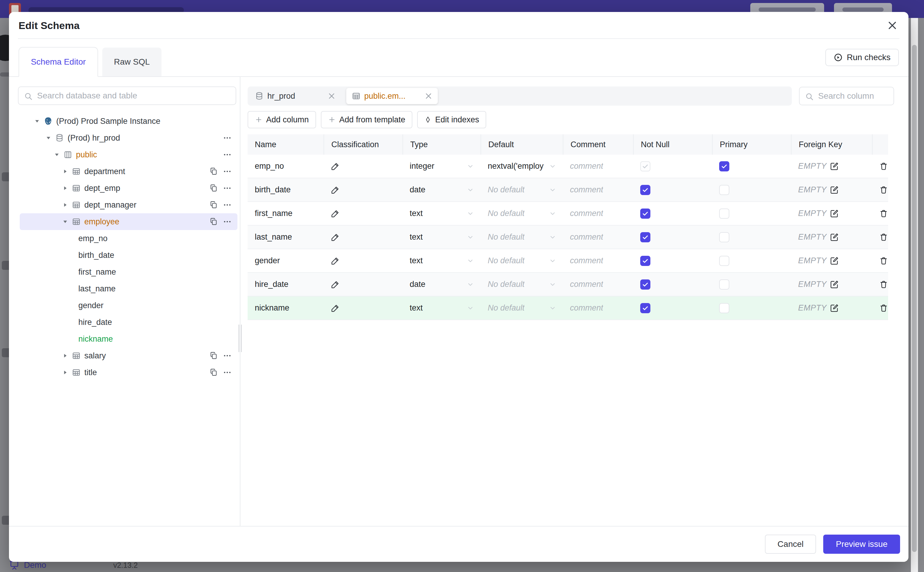 This screenshot has width=924, height=572. What do you see at coordinates (392, 96) in the screenshot?
I see `tab-chip-public-em: public.em...` at bounding box center [392, 96].